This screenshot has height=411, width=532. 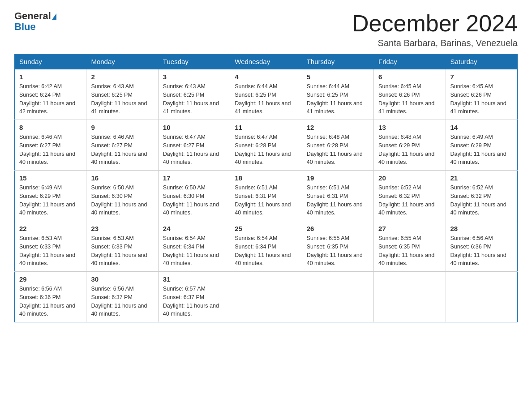 I want to click on day-cell: 9Sunrise: 6:46 AMSunset: 6:27 PMDaylight…, so click(x=122, y=145).